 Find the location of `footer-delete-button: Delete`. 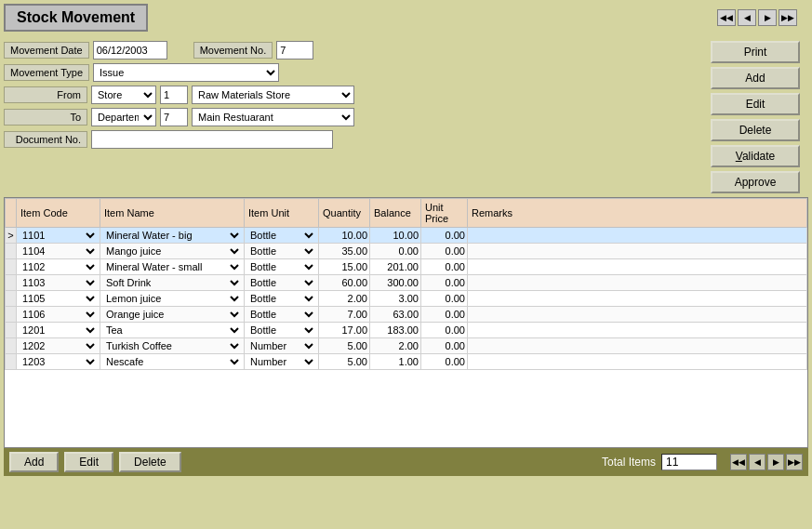

footer-delete-button: Delete is located at coordinates (151, 462).